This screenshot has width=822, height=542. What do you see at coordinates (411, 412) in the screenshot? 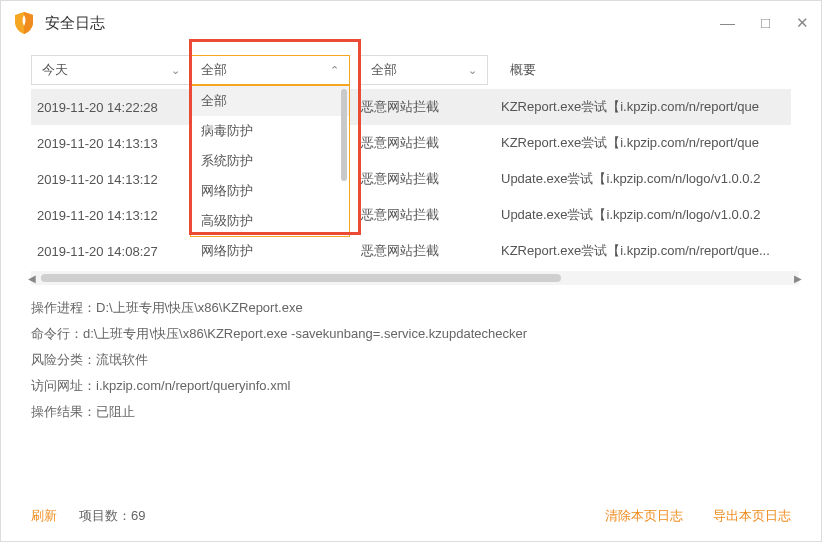
I see `detail-result: 操作结果：已阻止` at bounding box center [411, 412].